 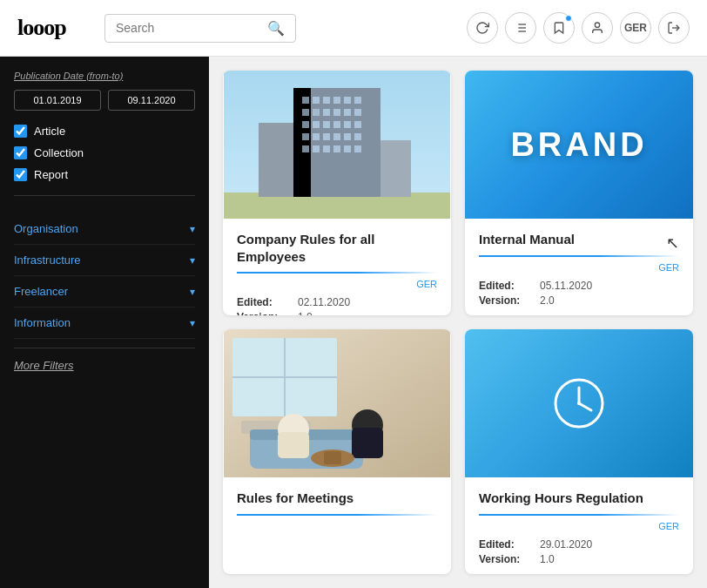 What do you see at coordinates (579, 145) in the screenshot?
I see `brand-header: BRAND` at bounding box center [579, 145].